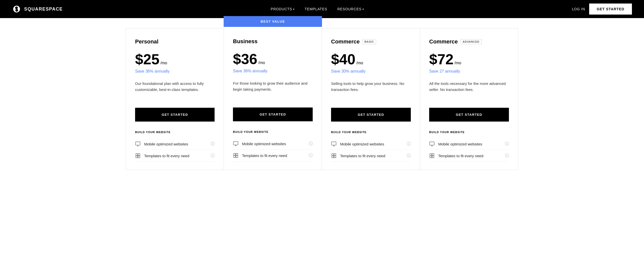 The height and width of the screenshot is (270, 644). I want to click on save-business: Save 36% annually, so click(273, 71).